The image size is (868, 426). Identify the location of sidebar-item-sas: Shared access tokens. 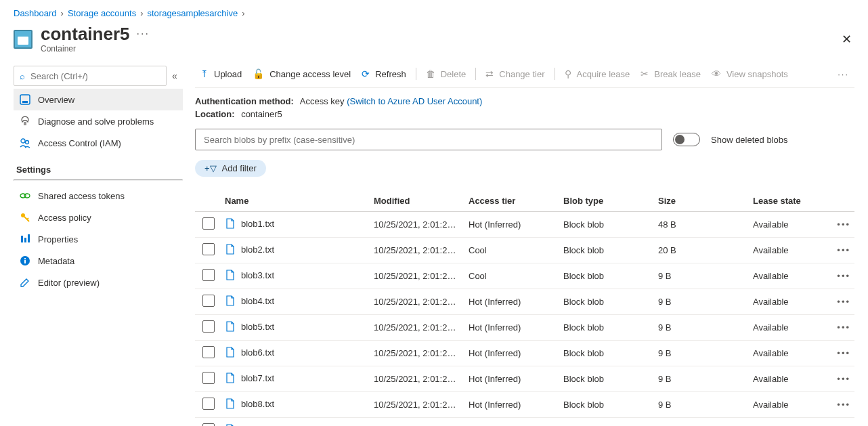
(98, 196).